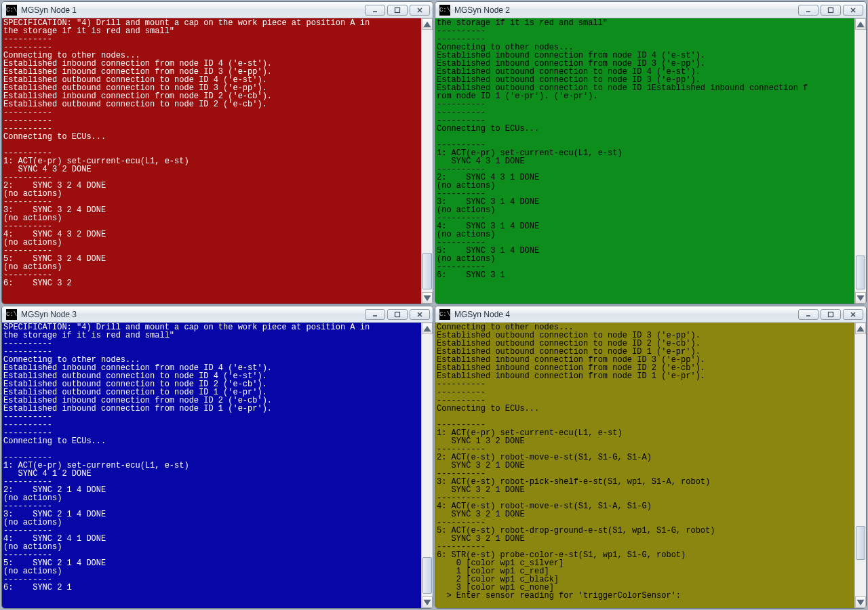  Describe the element at coordinates (651, 10) in the screenshot. I see `titlebar: C:\ MGSyn Node 2` at that location.